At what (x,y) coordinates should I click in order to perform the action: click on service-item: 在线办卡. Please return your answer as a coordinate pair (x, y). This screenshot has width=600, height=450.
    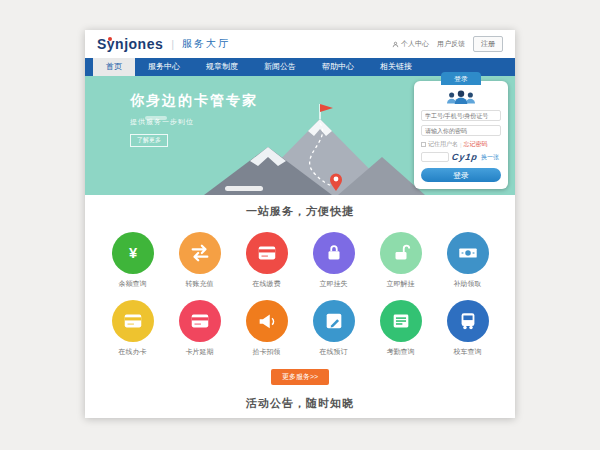
    Looking at the image, I should click on (132, 328).